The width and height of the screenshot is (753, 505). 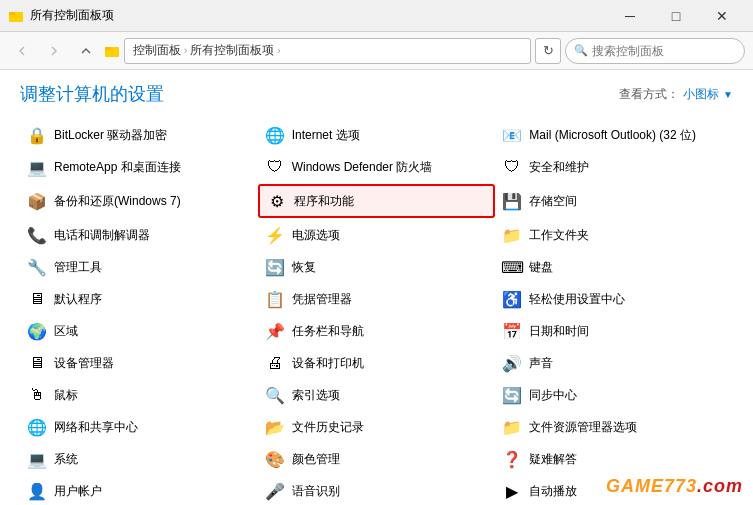 What do you see at coordinates (377, 459) in the screenshot?
I see `control-panel-item: 🎨颜色管理` at bounding box center [377, 459].